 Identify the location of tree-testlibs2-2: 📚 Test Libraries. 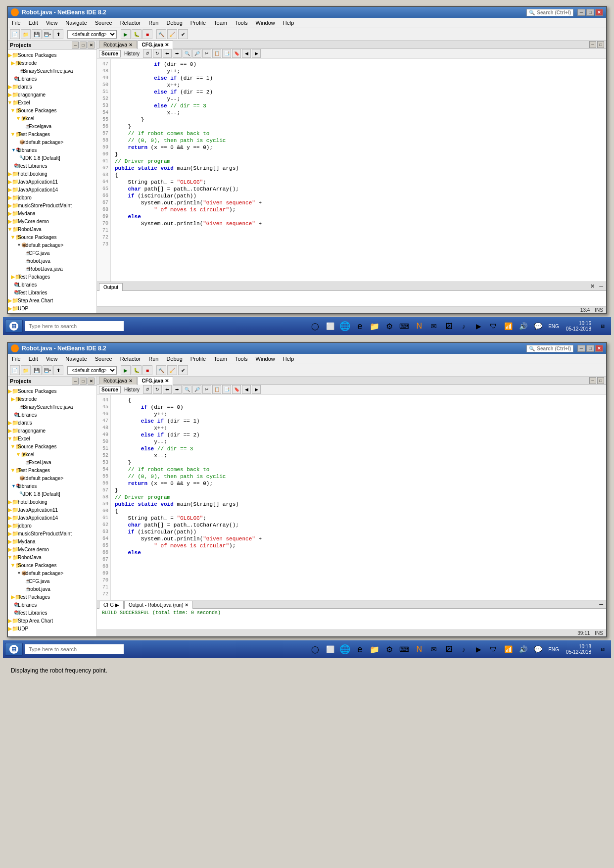
(52, 613).